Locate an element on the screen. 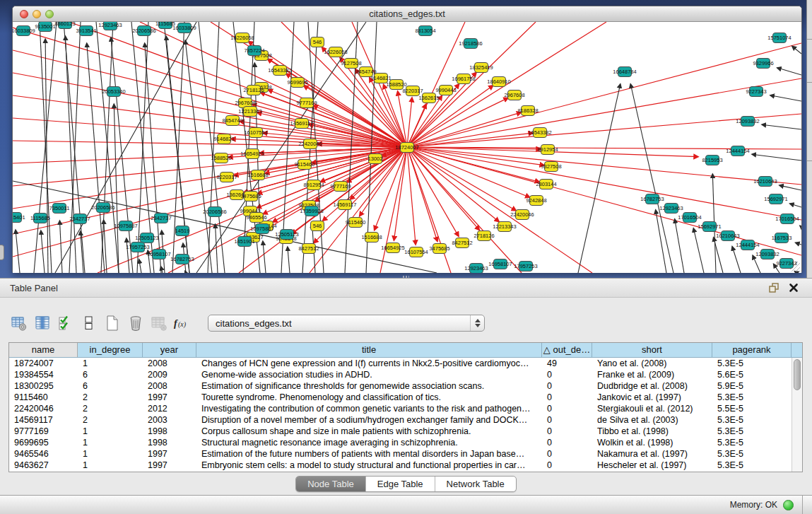 The width and height of the screenshot is (812, 514). graph-node: 8813054 is located at coordinates (425, 31).